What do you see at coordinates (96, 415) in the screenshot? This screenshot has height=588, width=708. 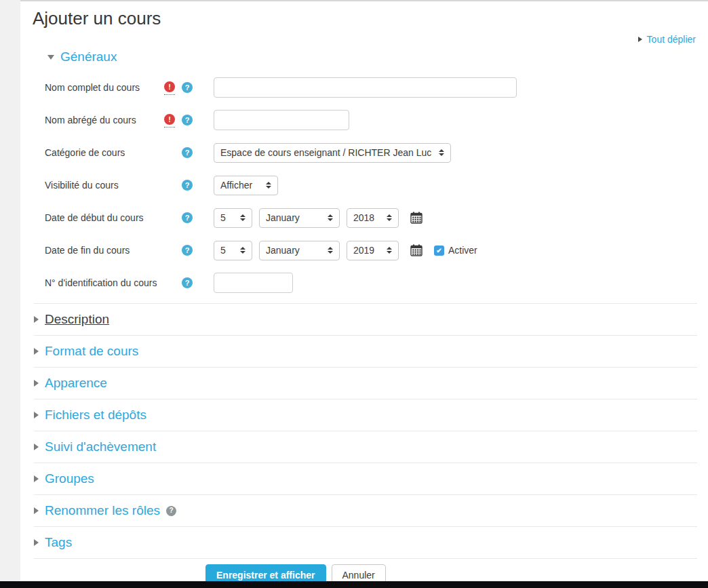 I see `section-files-uploads-link: Fichiers et dépôts` at bounding box center [96, 415].